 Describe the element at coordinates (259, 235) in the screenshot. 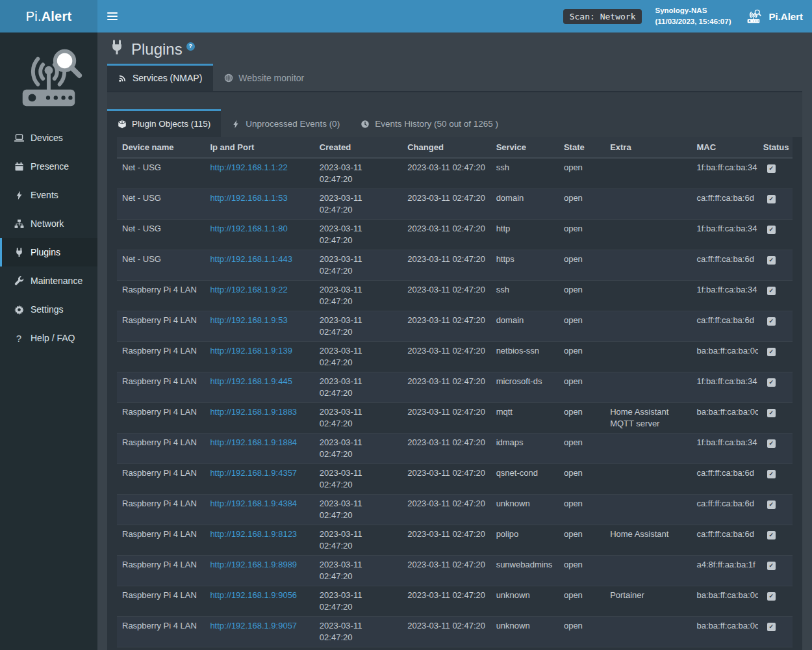

I see `ip-port-cell: http://192.168.1.1:80` at that location.